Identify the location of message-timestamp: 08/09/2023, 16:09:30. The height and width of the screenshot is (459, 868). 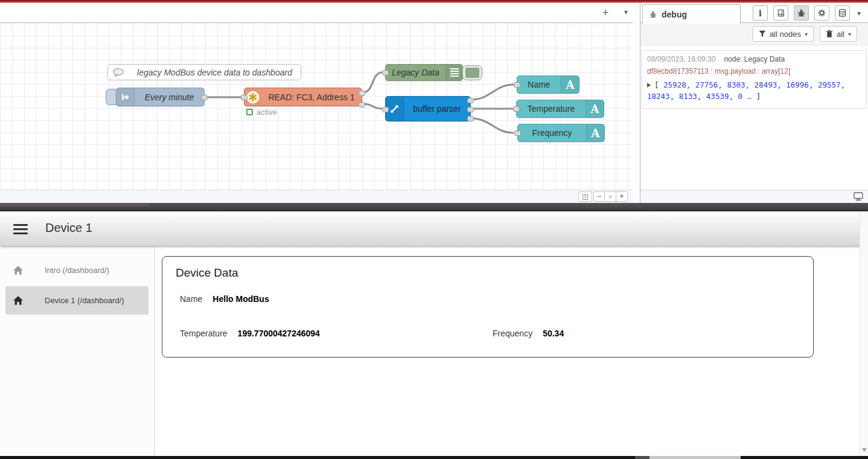
(681, 59).